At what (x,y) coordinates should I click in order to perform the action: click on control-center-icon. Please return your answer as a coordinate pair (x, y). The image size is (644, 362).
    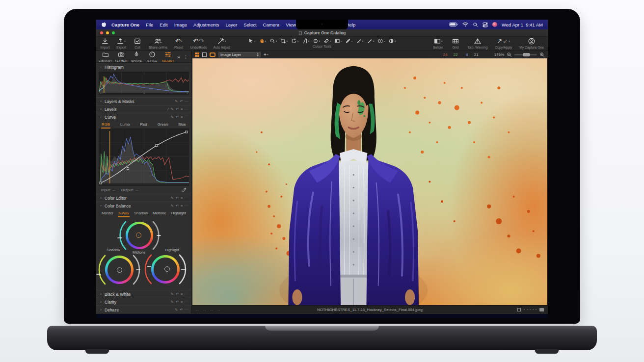
    Looking at the image, I should click on (485, 25).